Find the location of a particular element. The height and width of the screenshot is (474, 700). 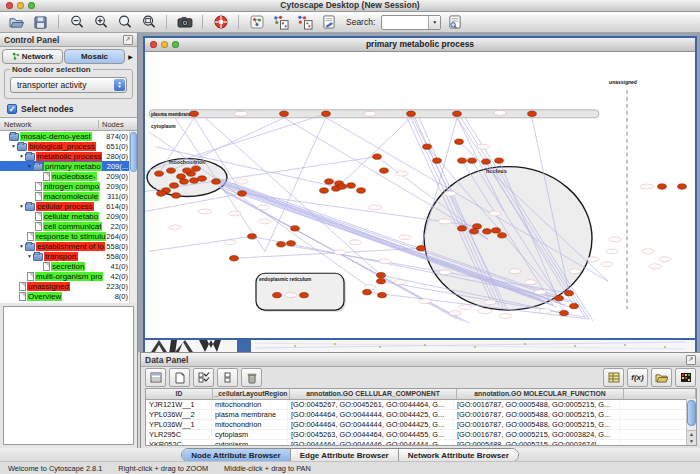

tree-row-cellular-metabo: cellular metabo209(0) is located at coordinates (65, 216).